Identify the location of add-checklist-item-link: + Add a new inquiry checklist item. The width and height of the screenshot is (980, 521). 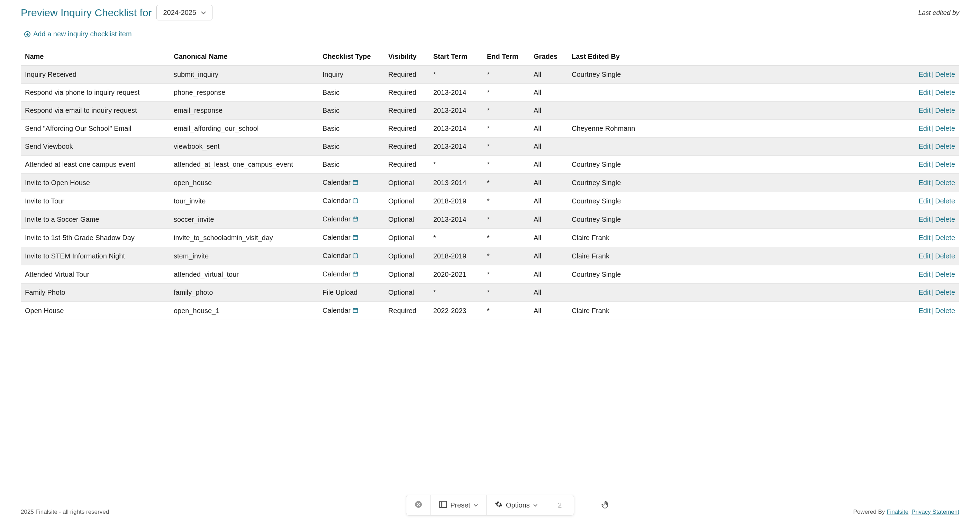
(78, 34).